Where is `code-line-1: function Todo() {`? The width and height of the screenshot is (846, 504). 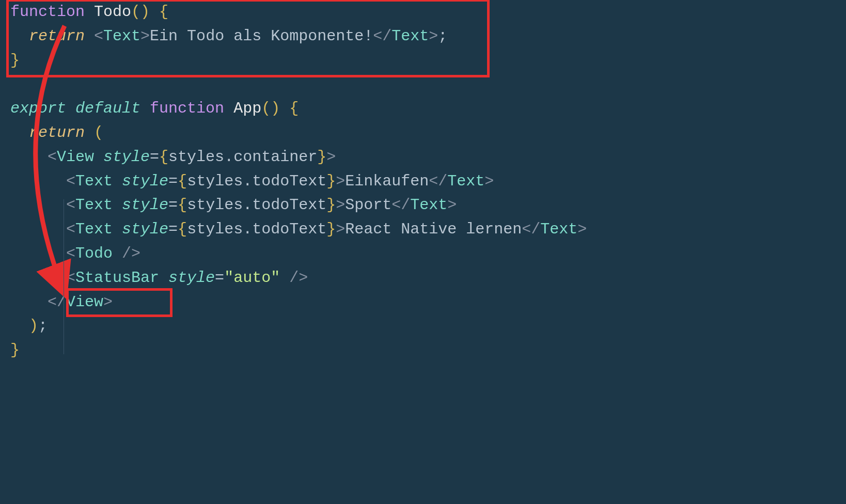 code-line-1: function Todo() { is located at coordinates (423, 12).